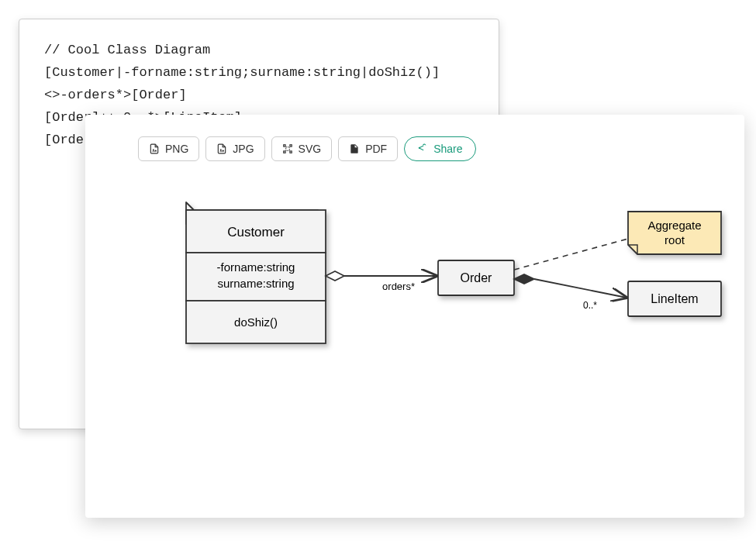  Describe the element at coordinates (675, 299) in the screenshot. I see `class-title: LineItem` at that location.